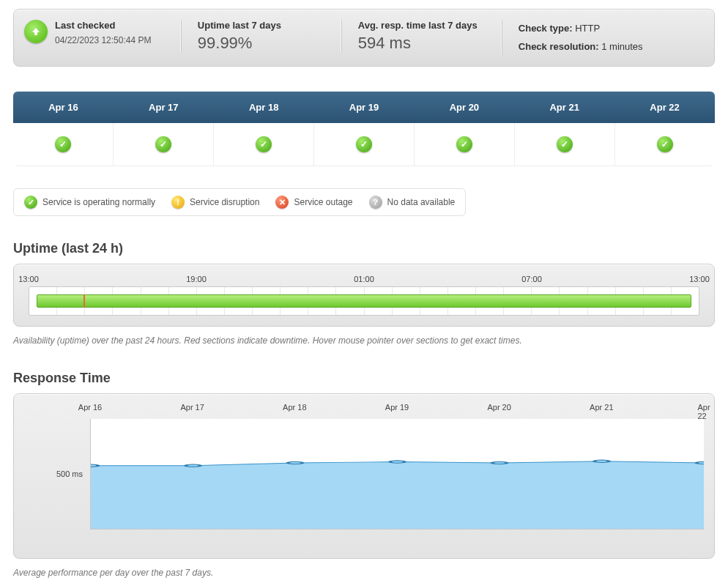 This screenshot has height=583, width=728. I want to click on summary-uptime-7d: Uptime last 7 days 99.99%, so click(255, 37).